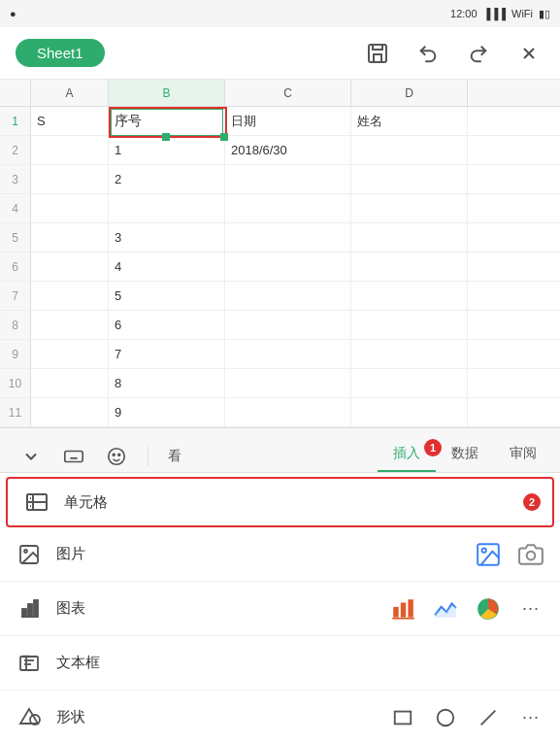  Describe the element at coordinates (280, 663) in the screenshot. I see `menu-item-textbox: 文本框` at that location.